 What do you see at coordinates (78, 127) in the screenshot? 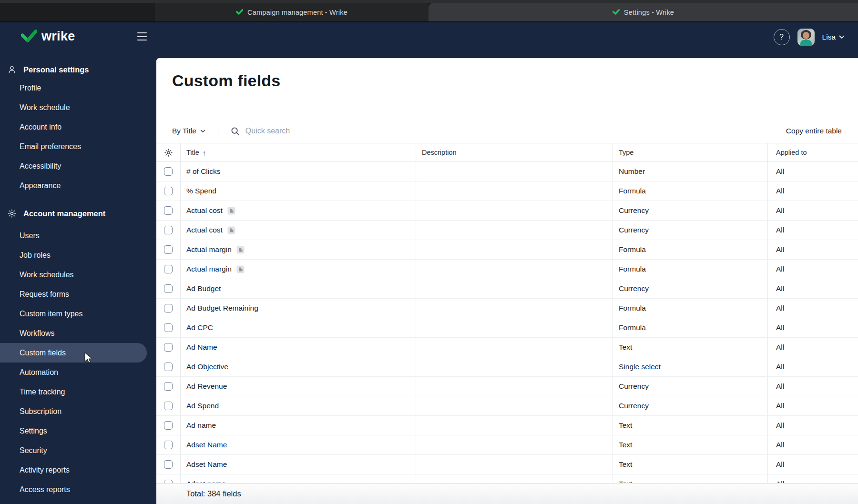
I see `sidebar-item-account-info: Account info` at bounding box center [78, 127].